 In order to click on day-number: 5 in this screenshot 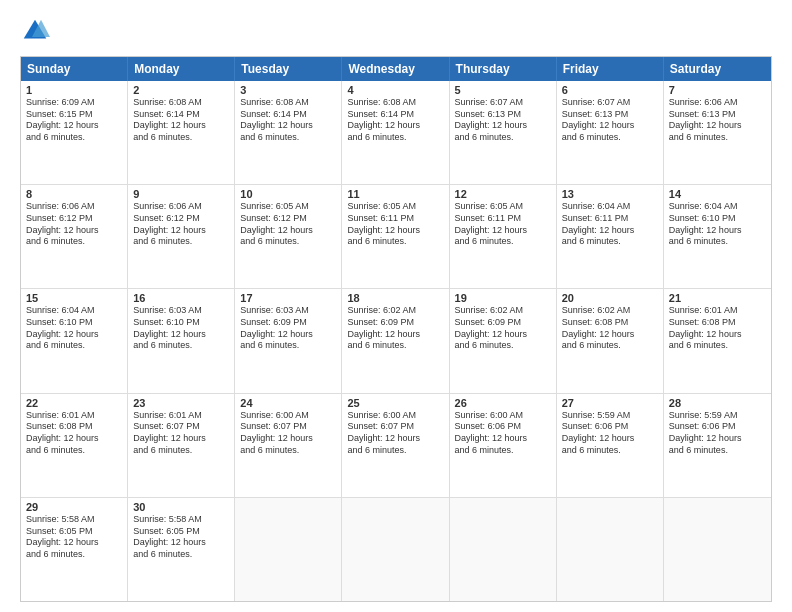, I will do `click(503, 90)`.